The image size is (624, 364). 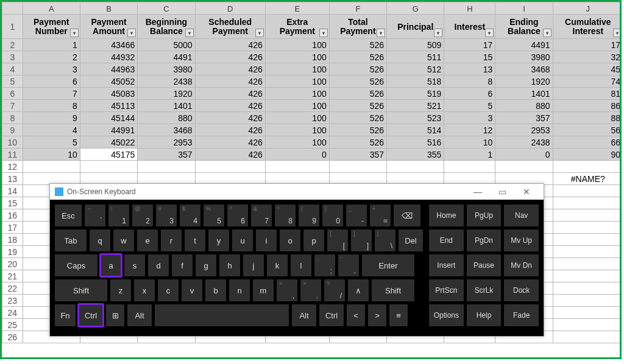 I want to click on data-cell: 2, so click(x=51, y=57).